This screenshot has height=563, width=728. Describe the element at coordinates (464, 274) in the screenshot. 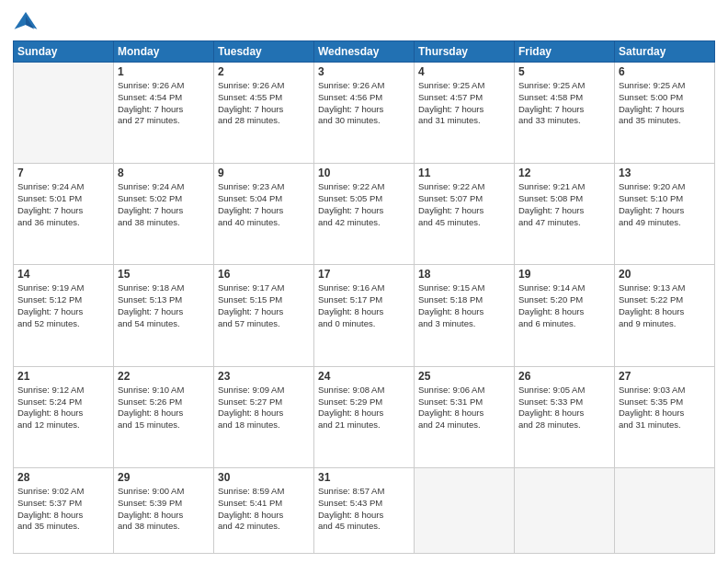

I see `day-number: 18` at that location.